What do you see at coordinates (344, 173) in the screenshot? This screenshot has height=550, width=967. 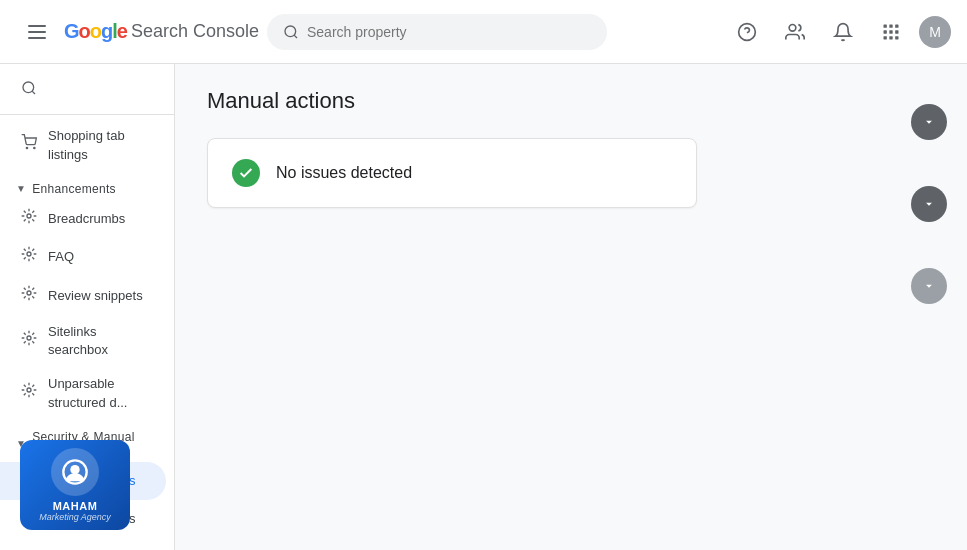 I see `no-issues-text: No issues detected` at bounding box center [344, 173].